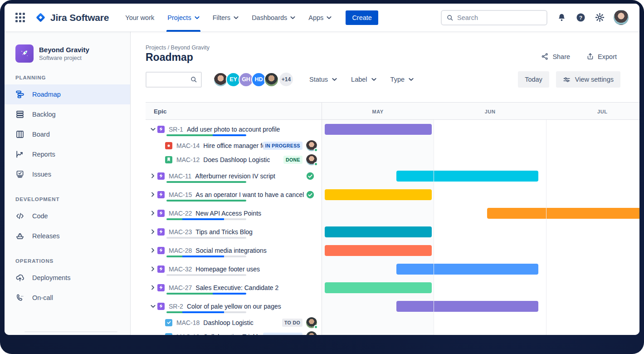 This screenshot has width=644, height=354. I want to click on project-type: Software project, so click(64, 58).